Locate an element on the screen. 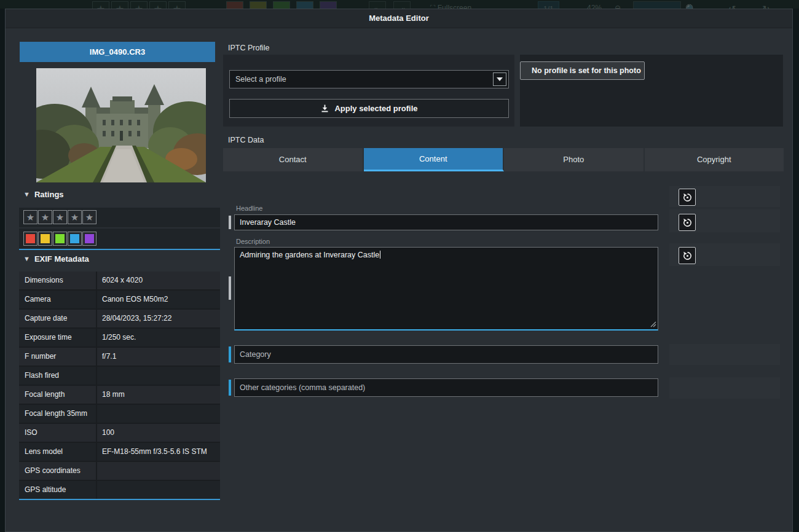 This screenshot has width=799, height=532. exif-field-value is located at coordinates (159, 471).